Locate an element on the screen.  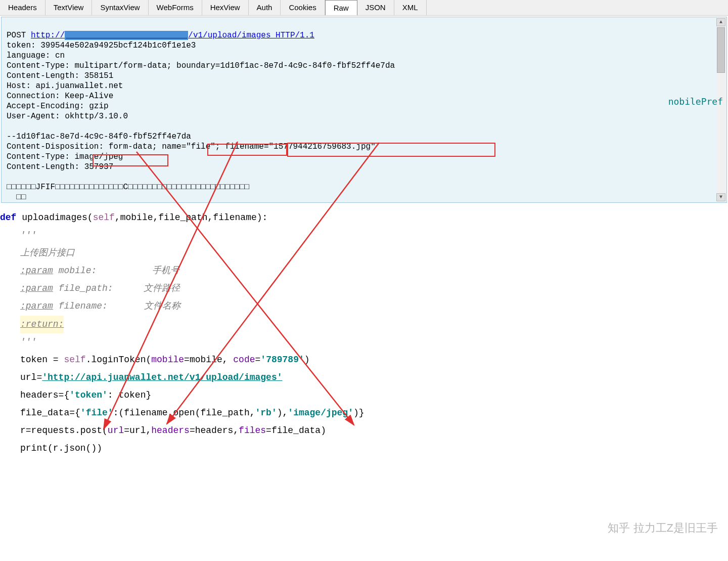
header-host: Host: api.juanwallet.net is located at coordinates (65, 86).